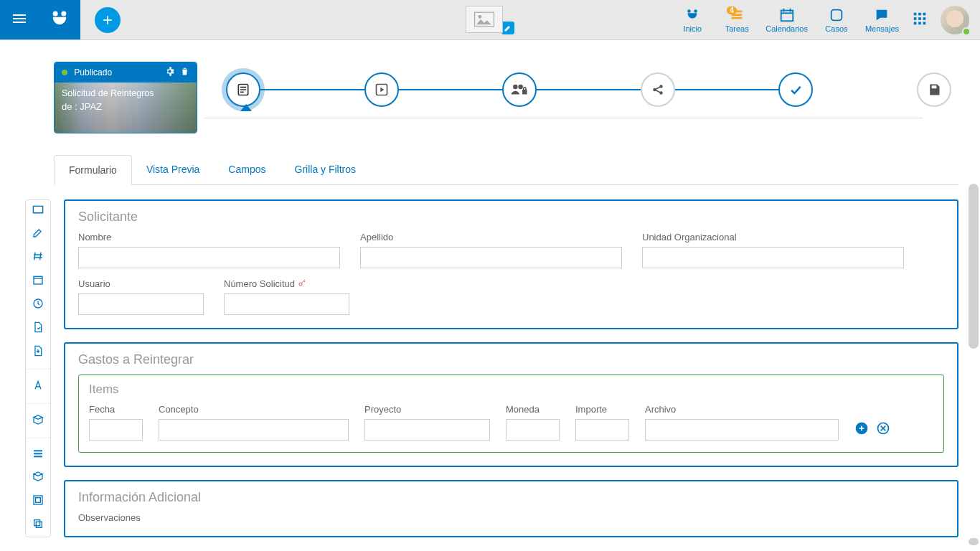 The width and height of the screenshot is (980, 551). I want to click on field-label-moneda: Moneda, so click(532, 409).